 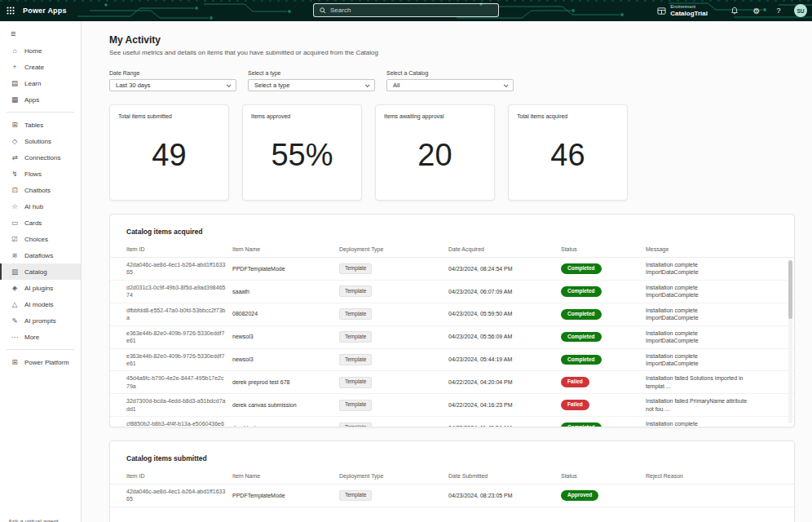 I want to click on filter-select-select-a-type: Select a type, so click(x=311, y=85).